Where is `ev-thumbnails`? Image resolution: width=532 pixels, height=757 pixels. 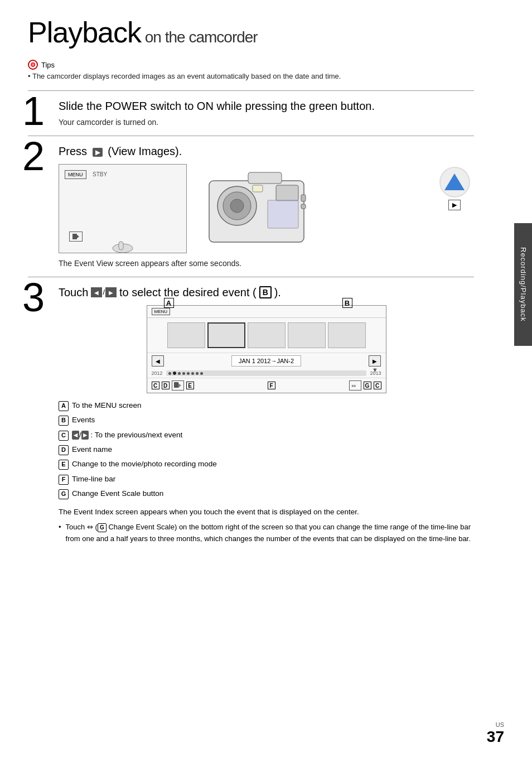
ev-thumbnails is located at coordinates (267, 335).